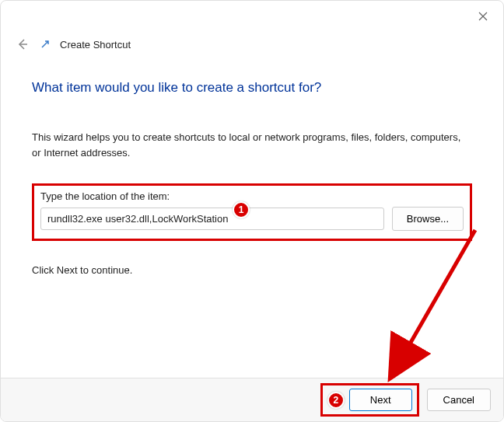  I want to click on page-heading: What item would you like to create a sho…, so click(252, 88).